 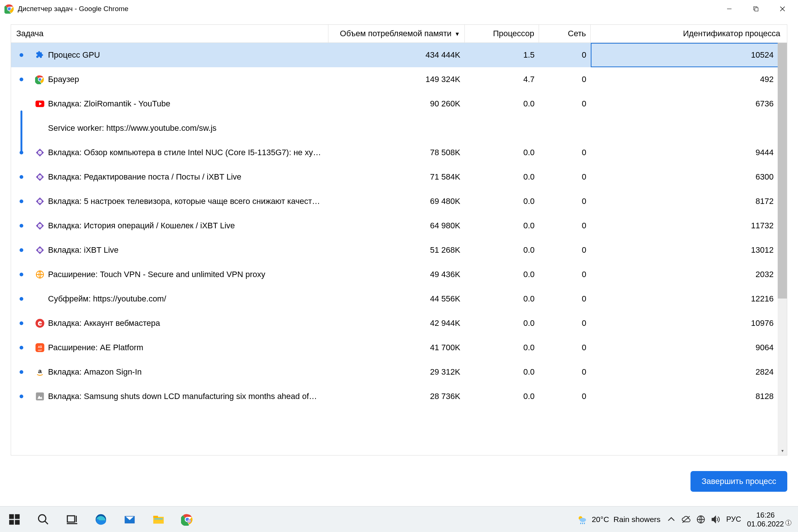 What do you see at coordinates (43, 519) in the screenshot?
I see `search-button` at bounding box center [43, 519].